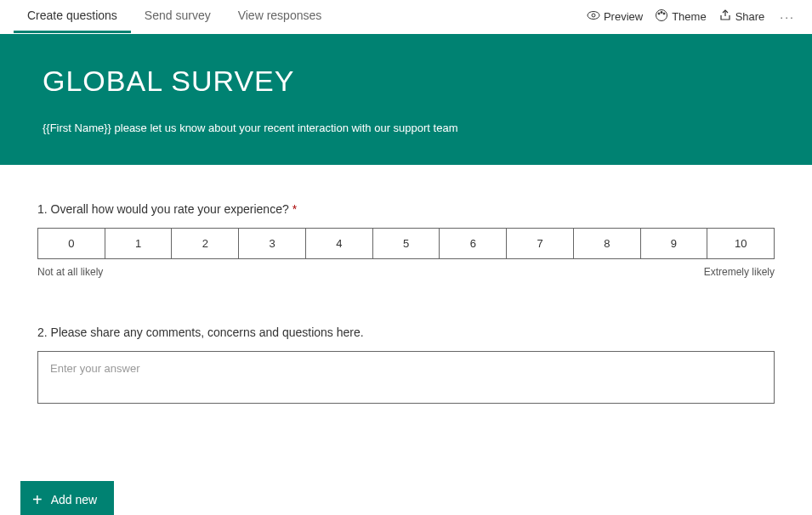  Describe the element at coordinates (43, 332) in the screenshot. I see `question-2-number: 2.` at that location.